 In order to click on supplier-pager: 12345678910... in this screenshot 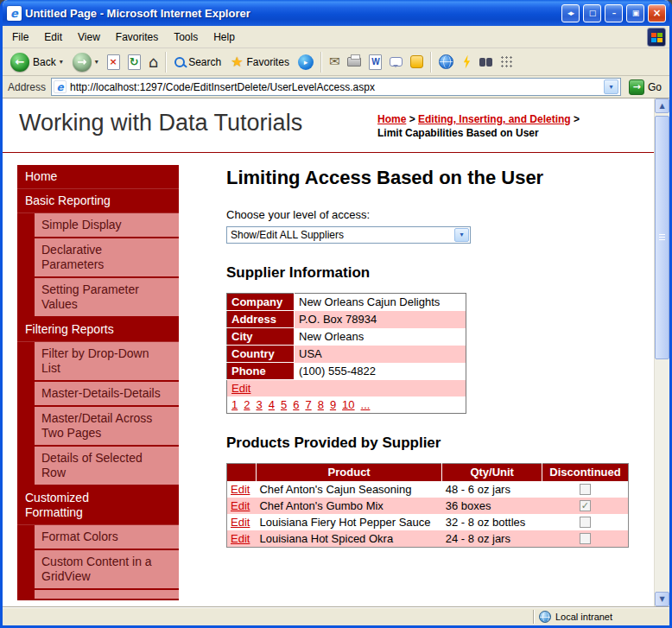, I will do `click(347, 405)`.